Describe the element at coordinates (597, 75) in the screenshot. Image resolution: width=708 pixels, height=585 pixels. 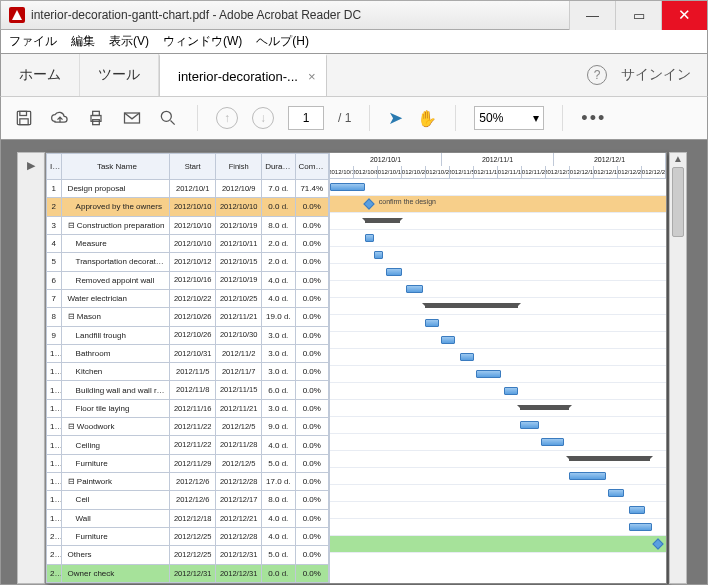
I see `help-icon: ?` at that location.